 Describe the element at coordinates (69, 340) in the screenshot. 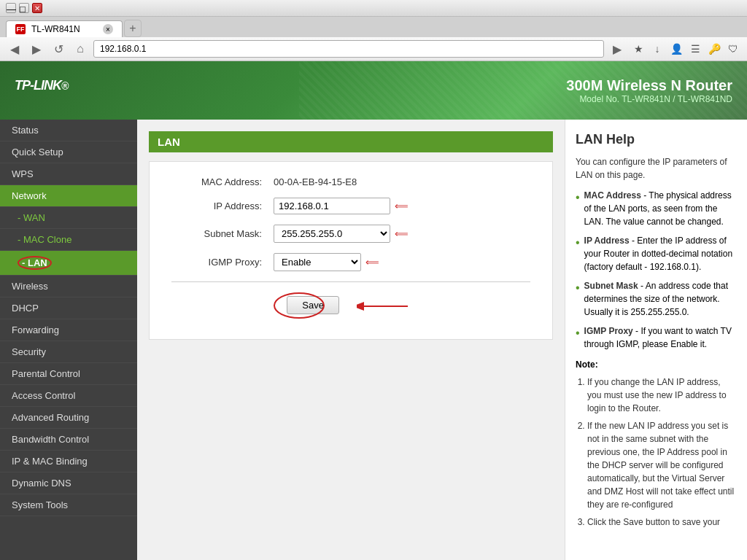

I see `sidebar: Status Quick Setup WPS Network - WAN - M…` at that location.